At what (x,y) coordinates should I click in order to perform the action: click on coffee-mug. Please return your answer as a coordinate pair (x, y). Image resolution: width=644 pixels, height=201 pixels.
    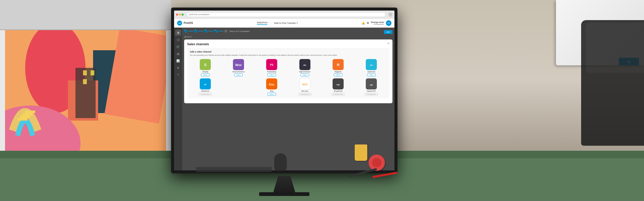
    Looking at the image, I should click on (361, 153).